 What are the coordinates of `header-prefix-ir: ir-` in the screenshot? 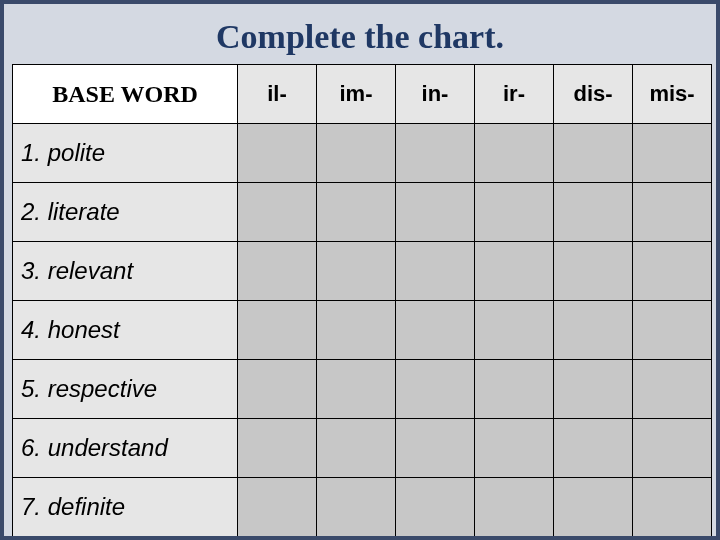 It's located at (514, 94).